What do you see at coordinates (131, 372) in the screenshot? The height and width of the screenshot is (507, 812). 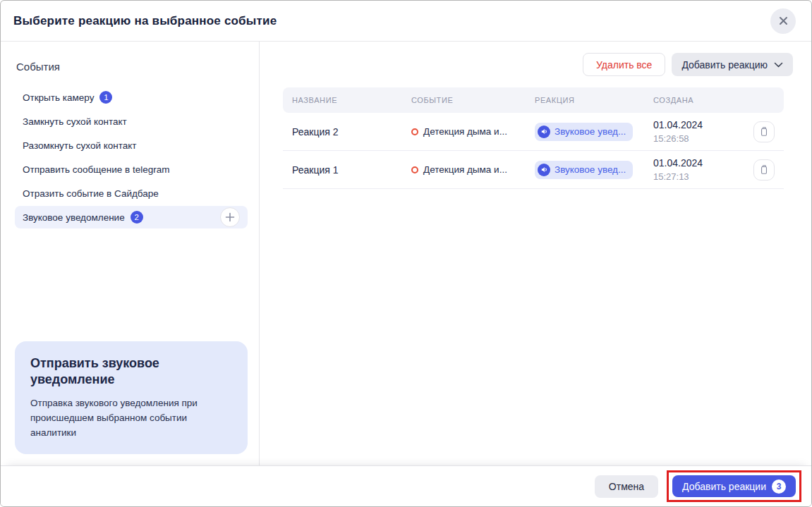 I see `info-card-title: Отправить звуковое уведомление` at bounding box center [131, 372].